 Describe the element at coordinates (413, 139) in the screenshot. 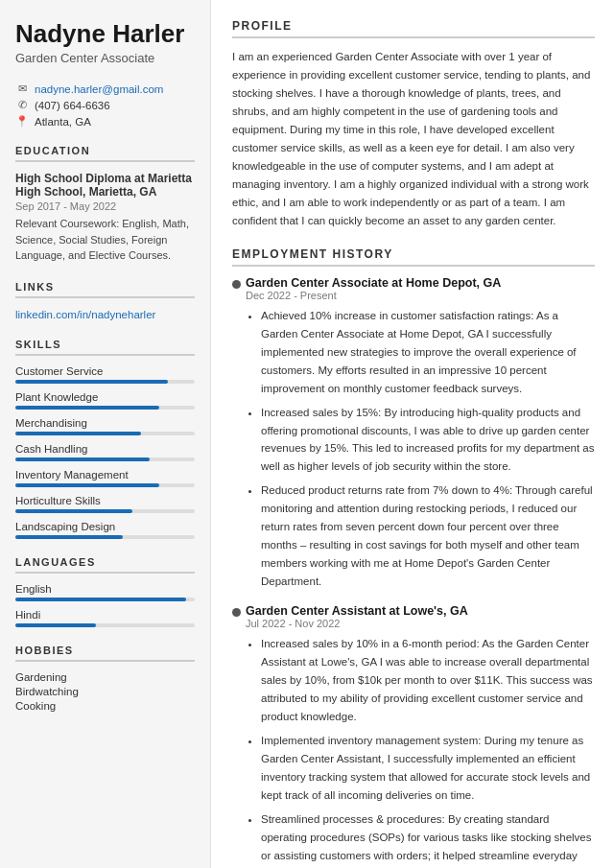

I see `profile-text: I am an experienced Garden Center Associ…` at that location.